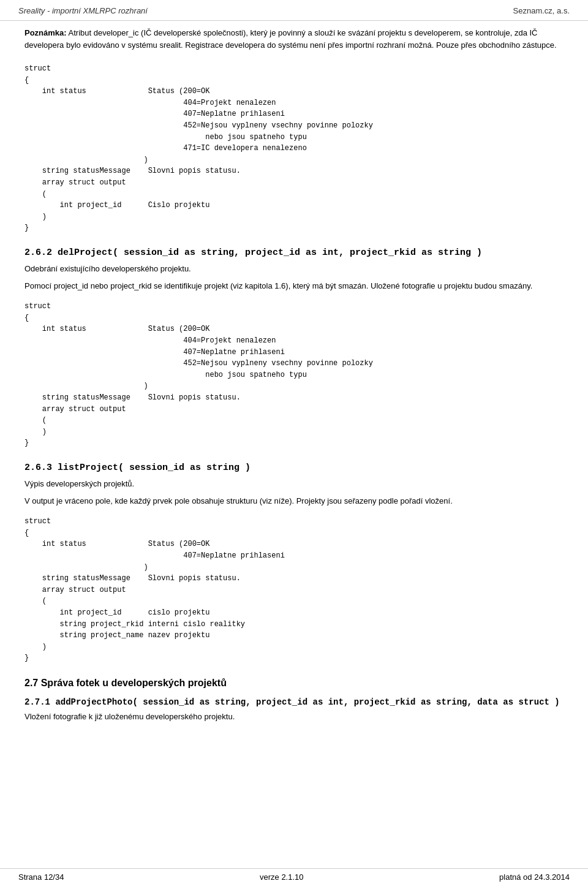 The image size is (588, 889). Describe the element at coordinates (294, 10) in the screenshot. I see `page-header: Sreality - importní XMLRPC rozhraní Sezn…` at that location.